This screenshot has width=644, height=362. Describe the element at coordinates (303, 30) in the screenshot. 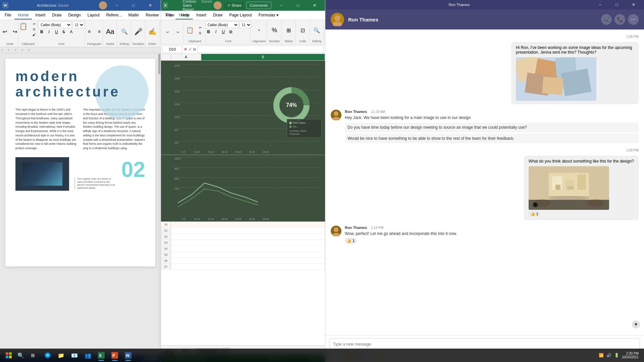

I see `excel-cells-btn: ⊡` at that location.